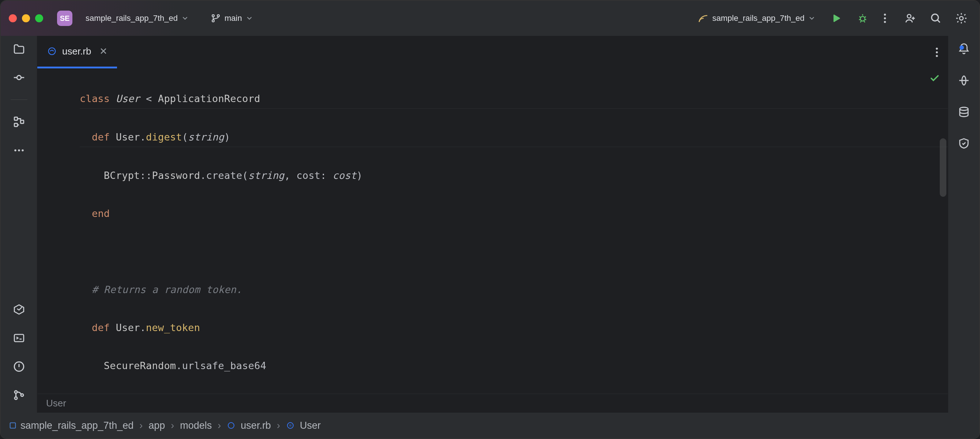 This screenshot has height=439, width=980. What do you see at coordinates (71, 426) in the screenshot?
I see `breadcrumb-item: sample_rails_app_7th_ed` at bounding box center [71, 426].